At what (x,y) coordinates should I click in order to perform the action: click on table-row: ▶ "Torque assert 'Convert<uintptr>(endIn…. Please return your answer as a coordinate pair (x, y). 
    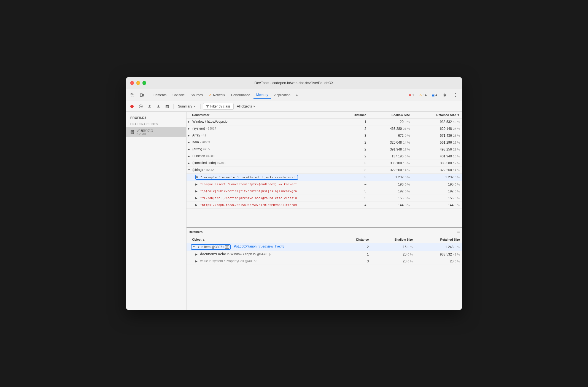
    Looking at the image, I should click on (324, 185).